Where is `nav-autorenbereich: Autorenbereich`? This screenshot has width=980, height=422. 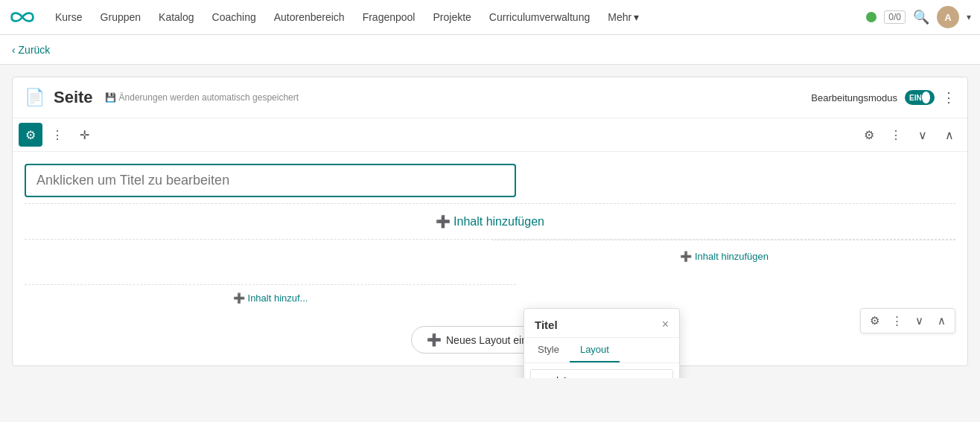 nav-autorenbereich: Autorenbereich is located at coordinates (310, 18).